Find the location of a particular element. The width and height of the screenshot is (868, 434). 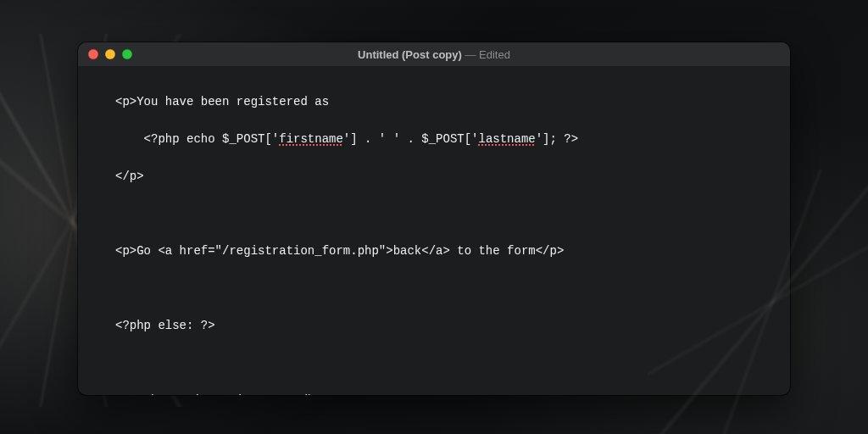

code-line: </p> is located at coordinates (453, 176).